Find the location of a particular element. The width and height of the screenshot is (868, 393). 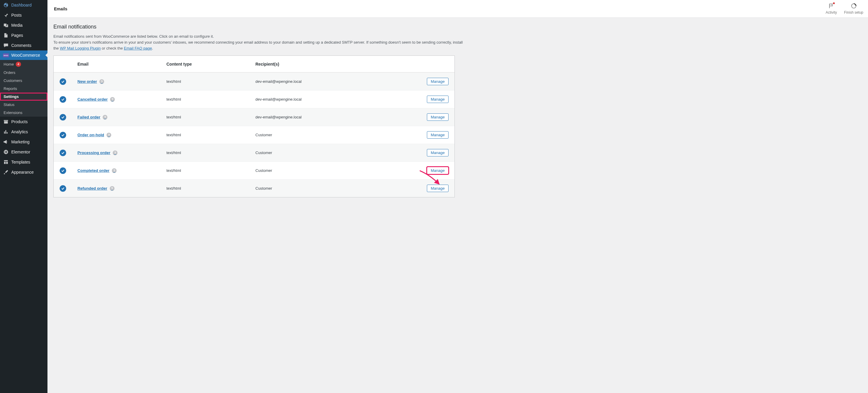

email-name-link: New order? is located at coordinates (91, 82).